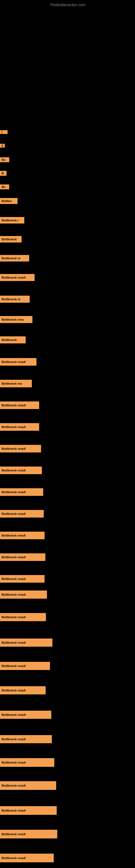  What do you see at coordinates (4, 132) in the screenshot?
I see `bottleneck-bar: |` at bounding box center [4, 132].